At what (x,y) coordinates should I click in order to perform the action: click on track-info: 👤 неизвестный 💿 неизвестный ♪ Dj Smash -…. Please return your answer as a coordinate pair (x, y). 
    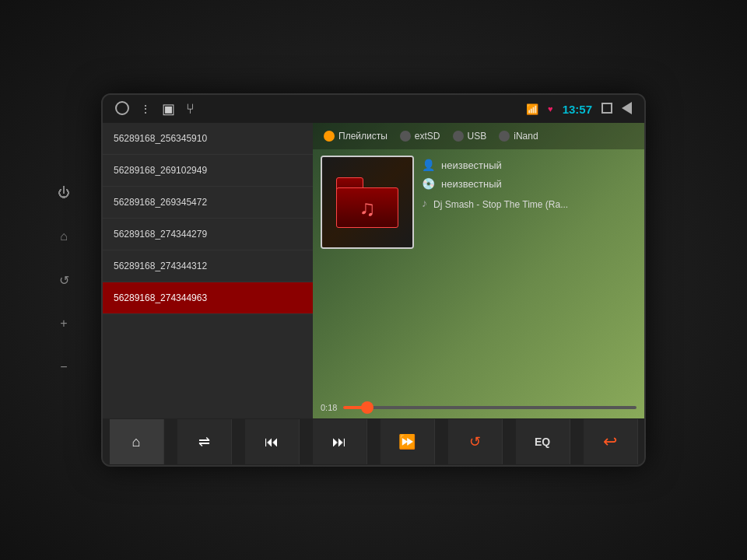
    Looking at the image, I should click on (529, 274).